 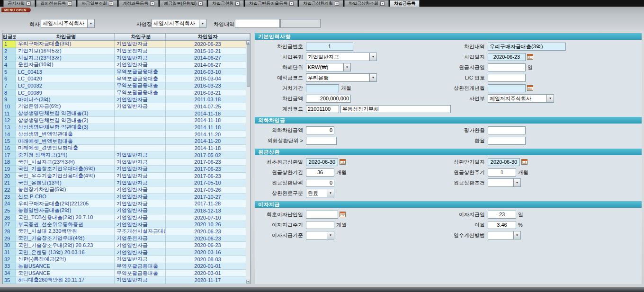 I want to click on loan-description-field: 우리구매자금대출(3억), so click(x=527, y=46).